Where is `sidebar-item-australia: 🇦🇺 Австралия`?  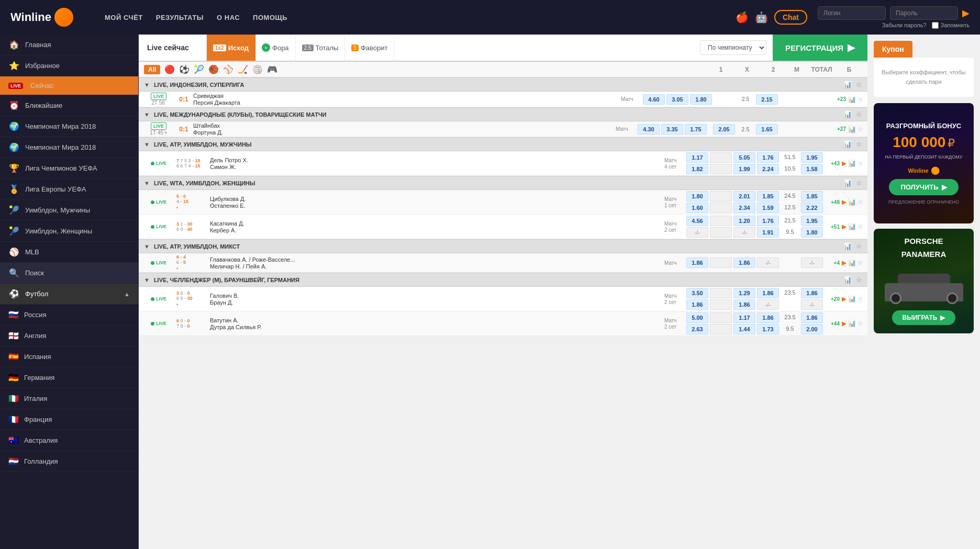 sidebar-item-australia: 🇦🇺 Австралия is located at coordinates (69, 441).